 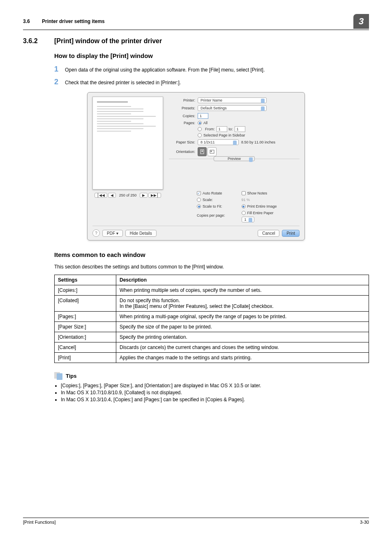 What do you see at coordinates (165, 69) in the screenshot?
I see `step-text-1: Open data of the original using the appl…` at bounding box center [165, 69].